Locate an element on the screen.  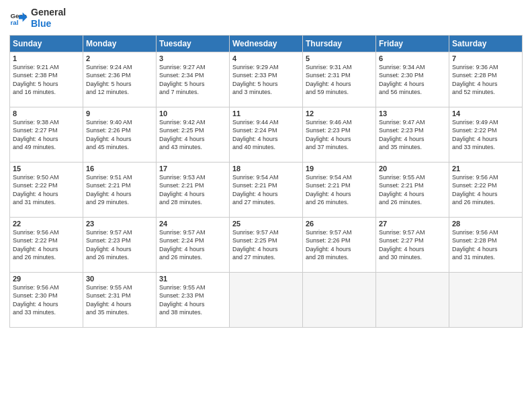
day-info: Sunrise: 9:50 AM Sunset: 2:22 PM Dayligh… is located at coordinates (46, 190).